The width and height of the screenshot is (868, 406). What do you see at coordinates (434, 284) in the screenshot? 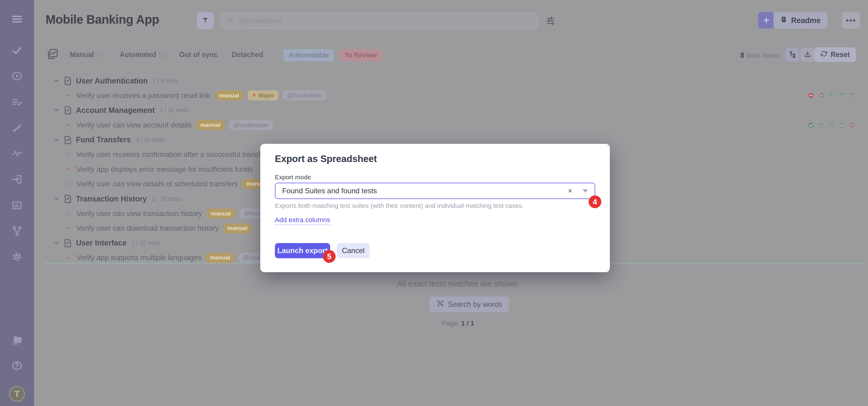
I see `matches-message: All exact tests matches are shown.` at bounding box center [434, 284].